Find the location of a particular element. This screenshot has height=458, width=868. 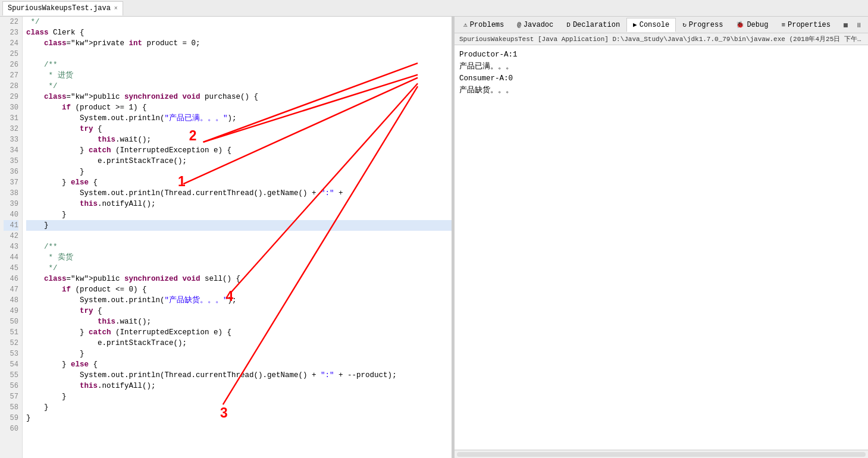

line-number: 24 is located at coordinates (11, 43).